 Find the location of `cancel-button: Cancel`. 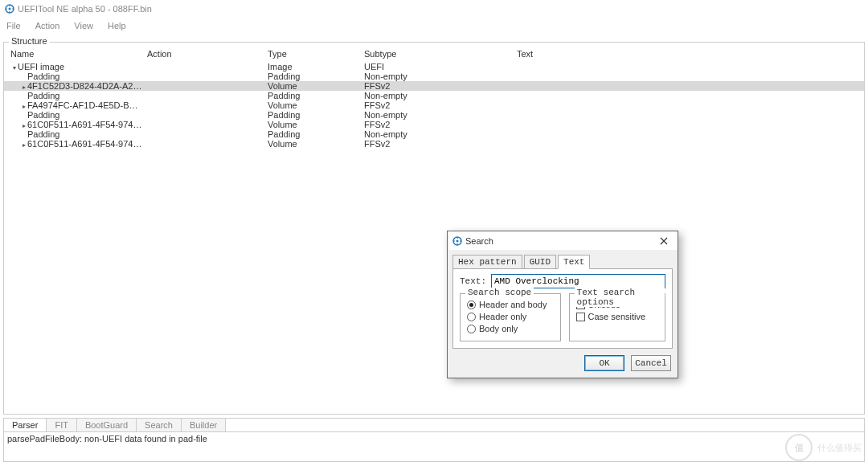

cancel-button: Cancel is located at coordinates (651, 363).